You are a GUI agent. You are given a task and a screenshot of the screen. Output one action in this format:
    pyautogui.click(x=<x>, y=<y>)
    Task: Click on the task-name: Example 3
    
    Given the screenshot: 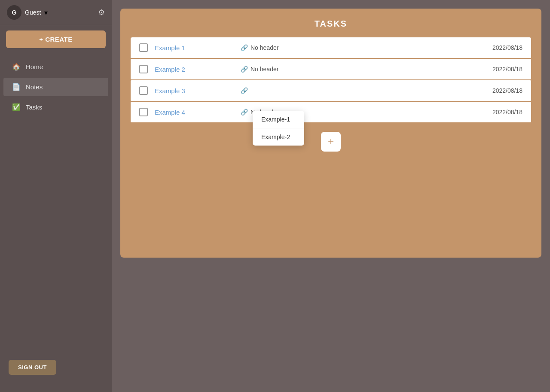 What is the action you would take?
    pyautogui.click(x=198, y=91)
    